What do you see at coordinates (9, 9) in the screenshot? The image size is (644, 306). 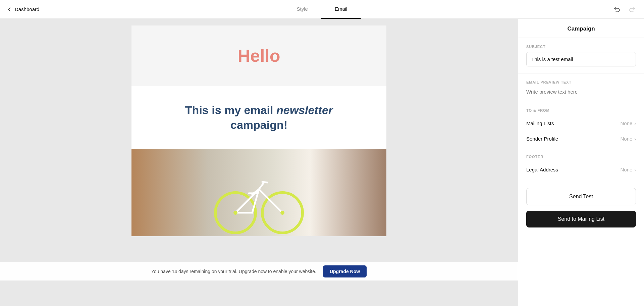 I see `back-arrow-icon` at bounding box center [9, 9].